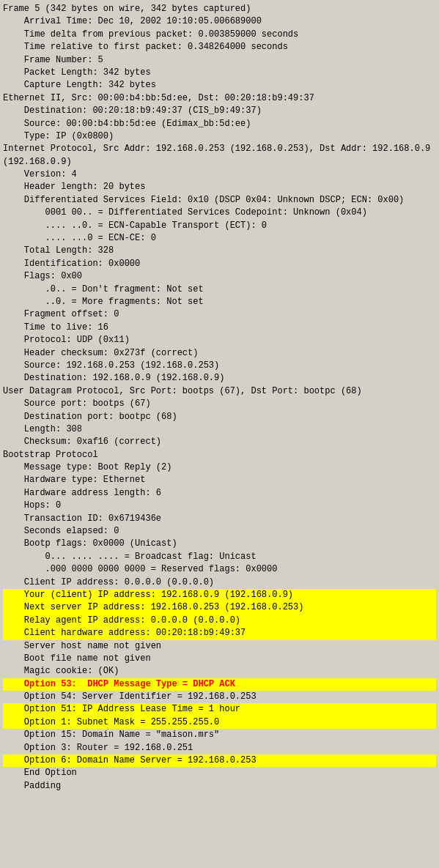  Describe the element at coordinates (220, 467) in the screenshot. I see `line-36: Message type: Boot Reply (2)` at that location.